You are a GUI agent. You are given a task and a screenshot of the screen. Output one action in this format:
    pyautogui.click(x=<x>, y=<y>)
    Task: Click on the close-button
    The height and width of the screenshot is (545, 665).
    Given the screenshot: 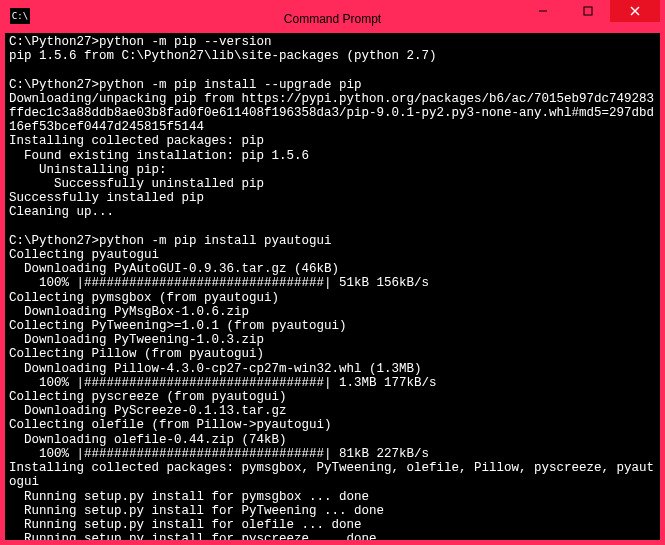 What is the action you would take?
    pyautogui.click(x=635, y=11)
    